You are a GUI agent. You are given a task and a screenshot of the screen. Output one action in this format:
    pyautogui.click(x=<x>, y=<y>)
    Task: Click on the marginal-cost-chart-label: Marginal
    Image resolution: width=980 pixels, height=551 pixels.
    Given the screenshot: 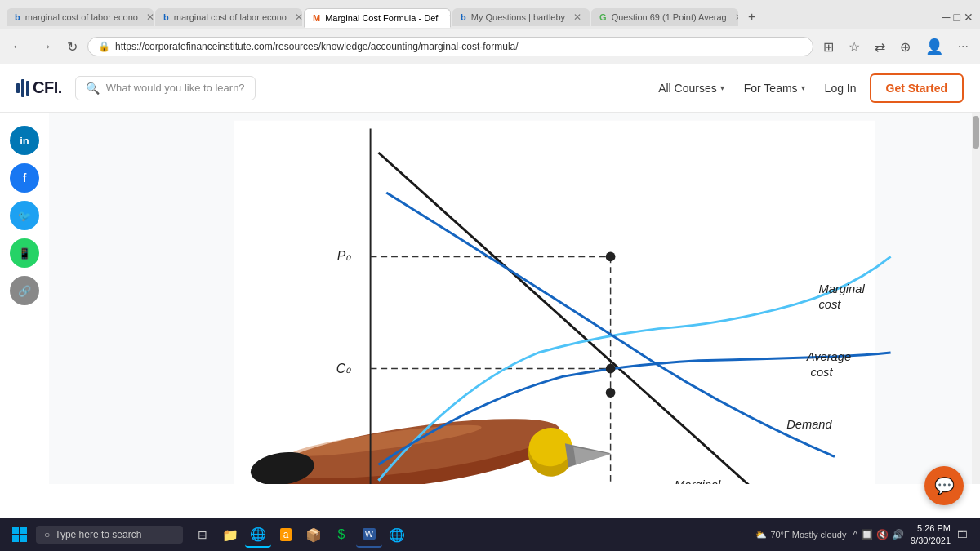 What is the action you would take?
    pyautogui.click(x=841, y=289)
    